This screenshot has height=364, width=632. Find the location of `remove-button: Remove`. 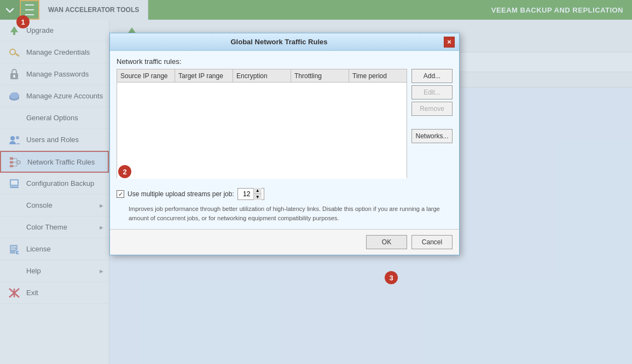

remove-button: Remove is located at coordinates (432, 109).